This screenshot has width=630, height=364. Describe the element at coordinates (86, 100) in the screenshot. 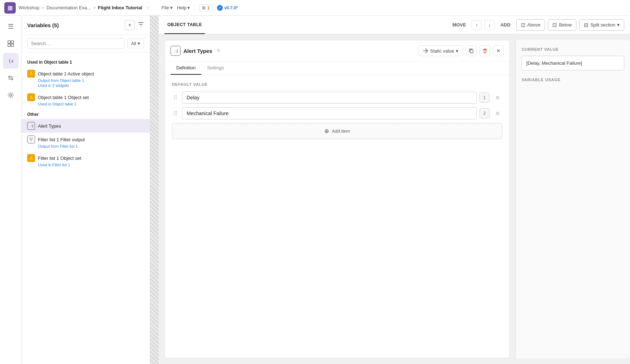

I see `list-item: ⚠ Object table 1 Object set Used in Obje…` at that location.